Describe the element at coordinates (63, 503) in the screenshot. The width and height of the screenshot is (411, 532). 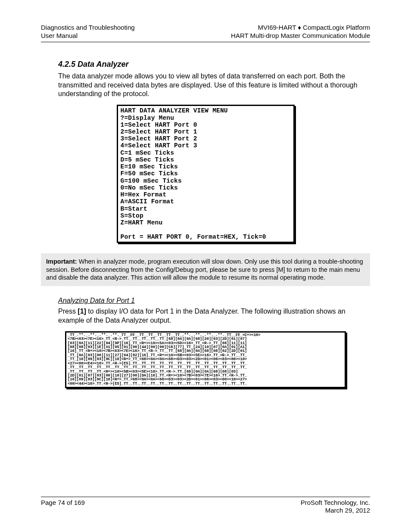
I see `page-number: Page 74 of 169` at that location.